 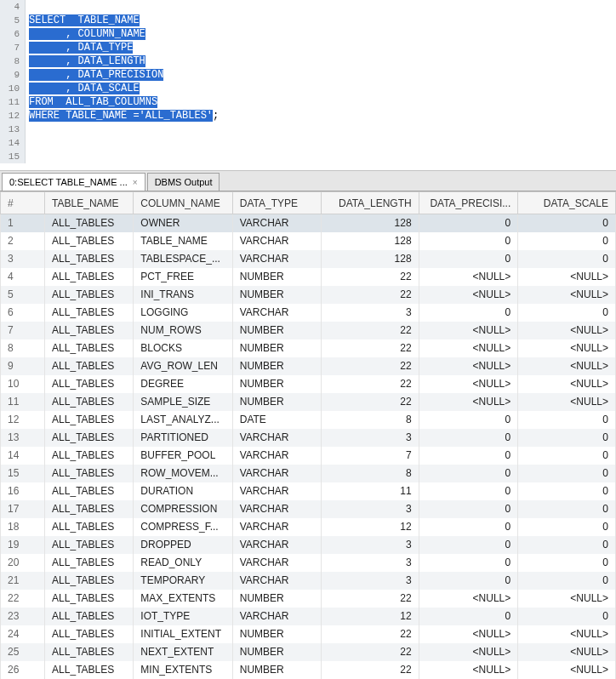 I want to click on cell: DATE, so click(x=277, y=420).